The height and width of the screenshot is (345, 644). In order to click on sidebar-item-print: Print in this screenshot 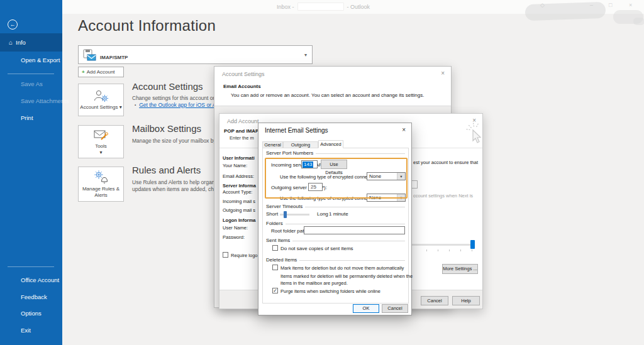, I will do `click(27, 118)`.